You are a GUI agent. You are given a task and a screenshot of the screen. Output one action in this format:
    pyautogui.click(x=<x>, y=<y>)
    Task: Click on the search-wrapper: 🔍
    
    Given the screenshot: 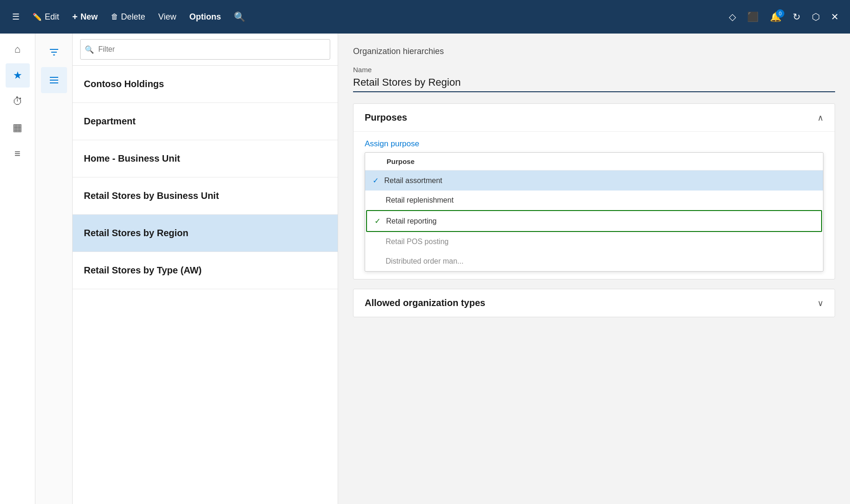 What is the action you would take?
    pyautogui.click(x=205, y=49)
    